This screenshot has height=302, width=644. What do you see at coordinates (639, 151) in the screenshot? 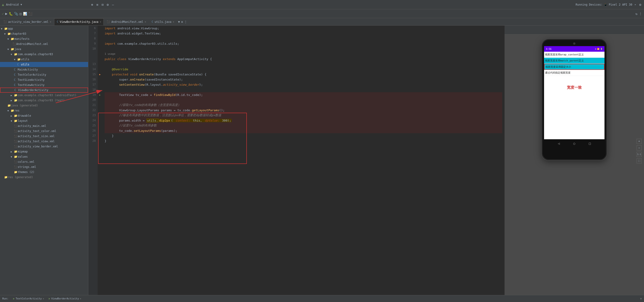
I see `side-controls: + − 1:1 ⛶` at bounding box center [639, 151].